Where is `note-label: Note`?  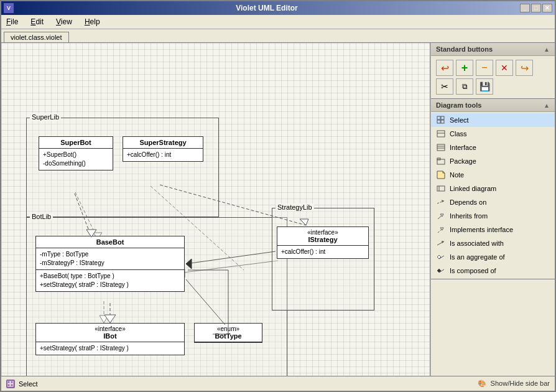 note-label: Note is located at coordinates (456, 175).